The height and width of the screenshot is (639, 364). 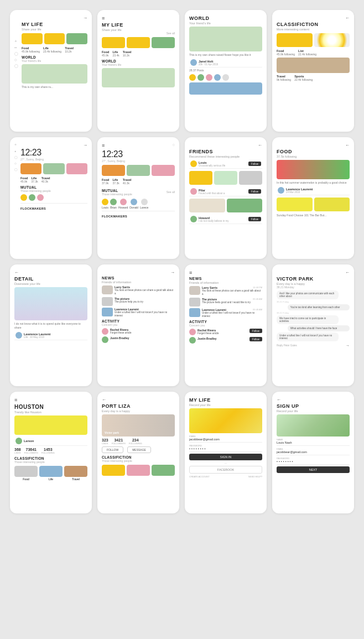 I want to click on phone-victor-park: ← VICTOR PARK Every day is a happy 38.21…, so click(x=313, y=325).